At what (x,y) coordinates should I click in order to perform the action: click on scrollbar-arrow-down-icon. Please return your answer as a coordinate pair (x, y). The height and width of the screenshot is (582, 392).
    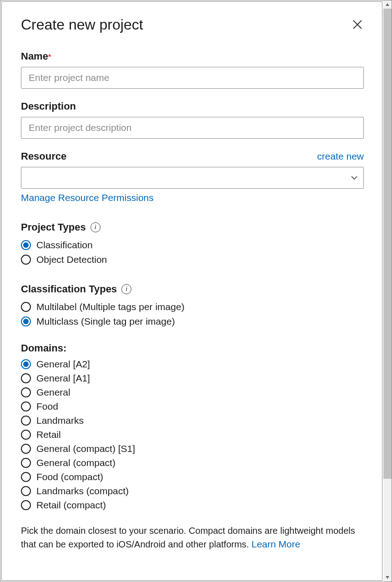
    Looking at the image, I should click on (387, 577).